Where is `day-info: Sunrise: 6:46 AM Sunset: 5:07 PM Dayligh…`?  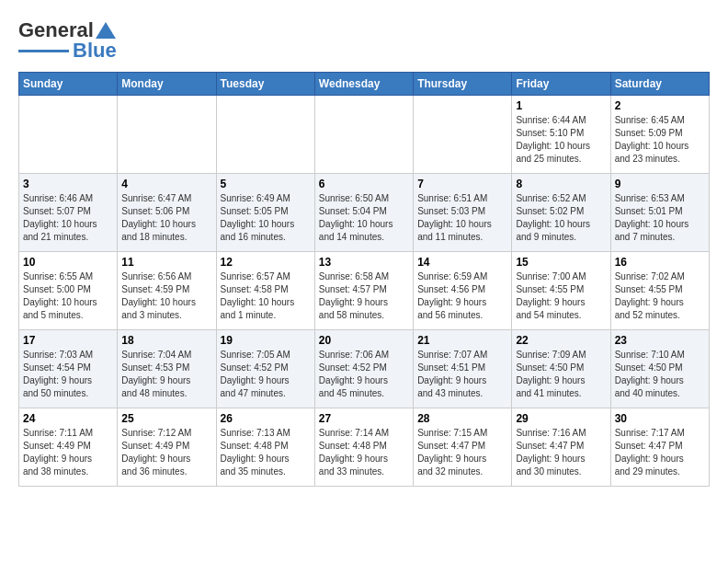 day-info: Sunrise: 6:46 AM Sunset: 5:07 PM Dayligh… is located at coordinates (68, 218).